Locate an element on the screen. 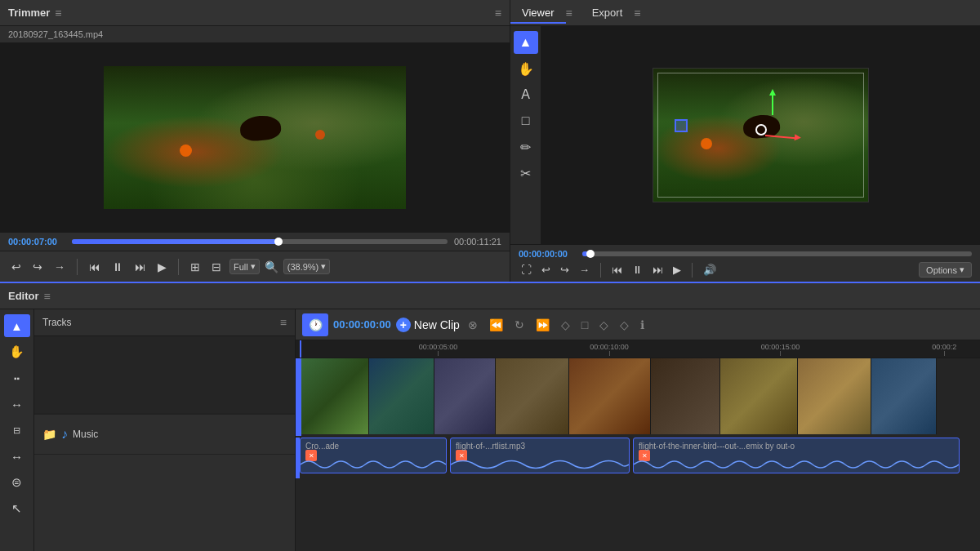  viewer-to-timeline-btn: → is located at coordinates (585, 269).